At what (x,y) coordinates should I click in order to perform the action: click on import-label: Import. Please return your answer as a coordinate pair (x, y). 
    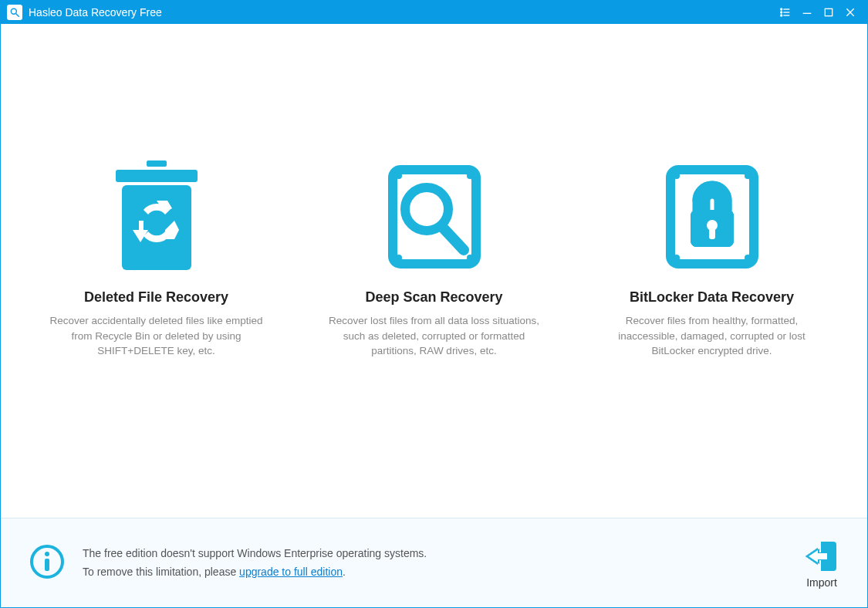
    Looking at the image, I should click on (822, 583).